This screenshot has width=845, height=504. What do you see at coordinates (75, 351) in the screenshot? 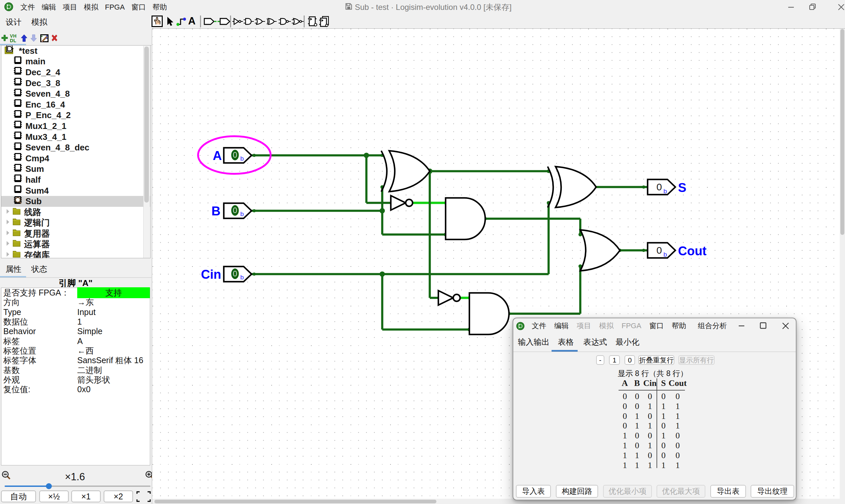
I see `property-row: 标签位置 ←西` at bounding box center [75, 351].